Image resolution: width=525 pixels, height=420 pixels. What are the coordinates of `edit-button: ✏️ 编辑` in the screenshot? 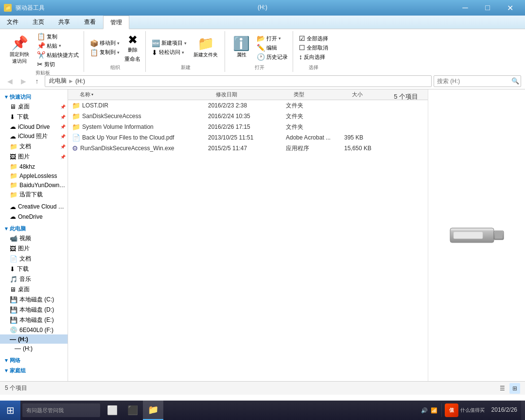 It's located at (272, 48).